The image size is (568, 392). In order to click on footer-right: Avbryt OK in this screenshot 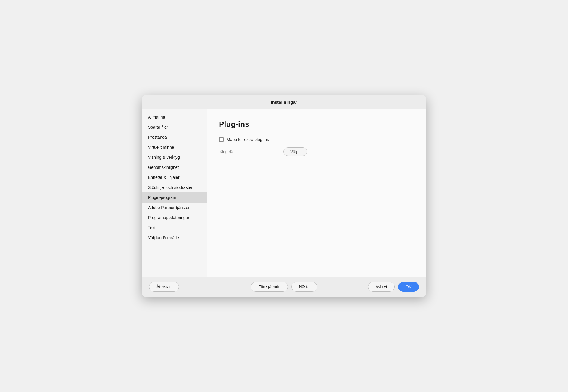, I will do `click(374, 287)`.